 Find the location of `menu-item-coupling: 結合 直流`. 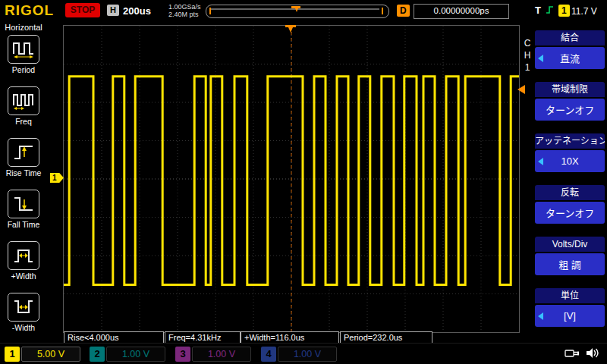

menu-item-coupling: 結合 直流 is located at coordinates (570, 50).